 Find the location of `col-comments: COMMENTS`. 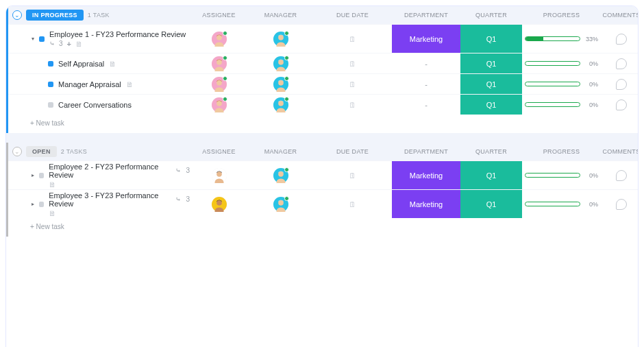

col-comments: COMMENTS is located at coordinates (619, 152).